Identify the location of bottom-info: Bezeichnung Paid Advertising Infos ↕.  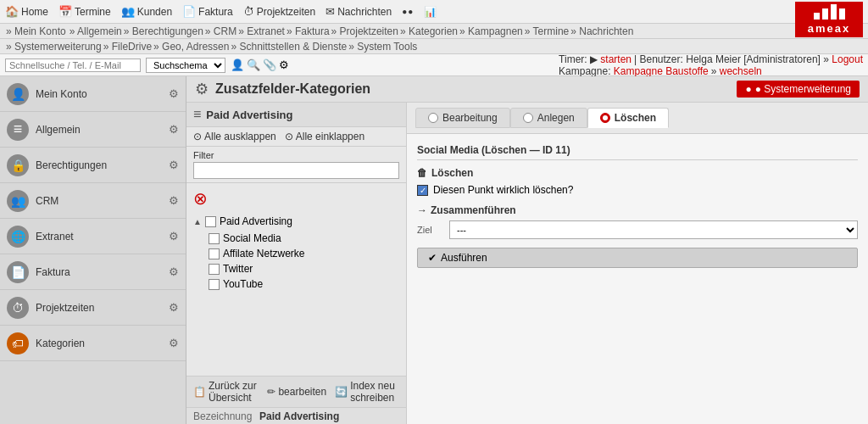
(297, 416).